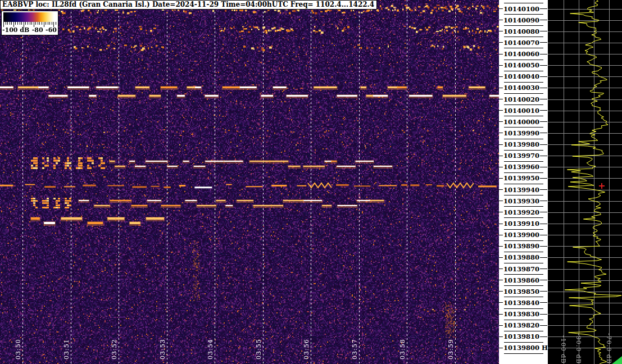 The image size is (622, 364). What do you see at coordinates (163, 349) in the screenshot?
I see `time-label: 03:53` at bounding box center [163, 349].